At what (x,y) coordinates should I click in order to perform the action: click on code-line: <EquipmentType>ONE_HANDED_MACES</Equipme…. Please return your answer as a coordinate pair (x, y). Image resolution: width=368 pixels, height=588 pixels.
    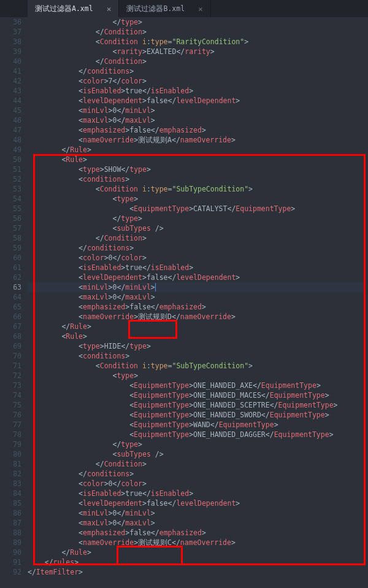
    Looking at the image, I should click on (196, 395).